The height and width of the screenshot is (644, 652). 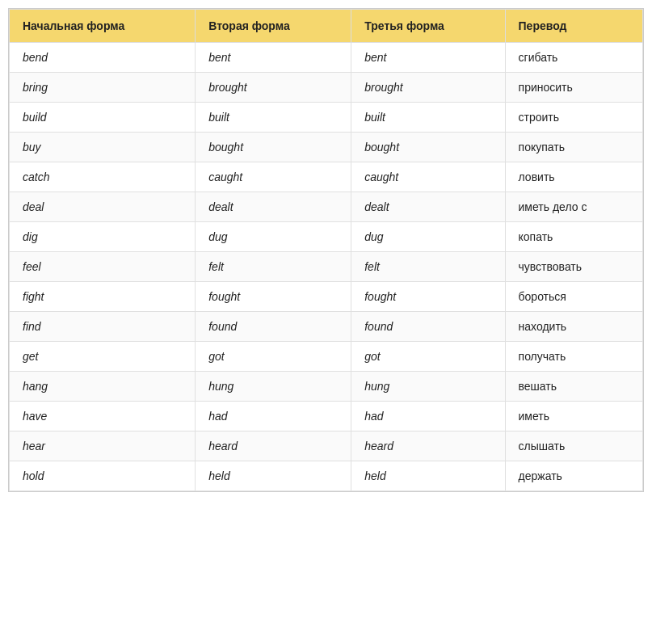 What do you see at coordinates (103, 357) in the screenshot?
I see `cell-base-10: get` at bounding box center [103, 357].